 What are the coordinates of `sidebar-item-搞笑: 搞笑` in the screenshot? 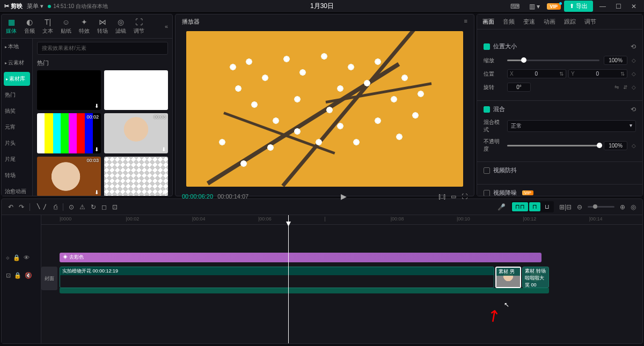 It's located at (17, 111).